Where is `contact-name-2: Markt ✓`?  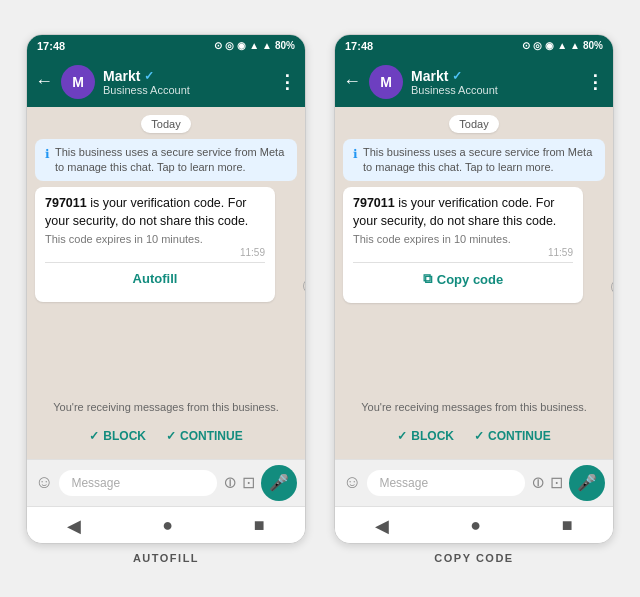 contact-name-2: Markt ✓ is located at coordinates (494, 76).